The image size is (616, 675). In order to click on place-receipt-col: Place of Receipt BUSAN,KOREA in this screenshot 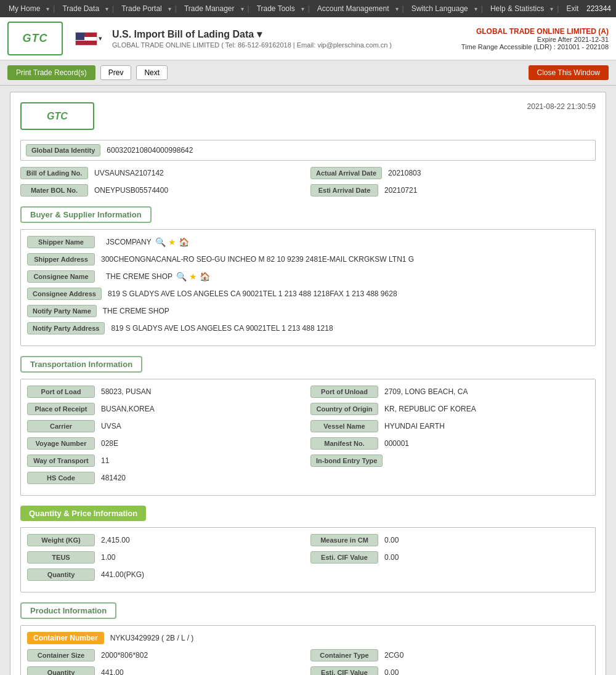, I will do `click(166, 409)`.